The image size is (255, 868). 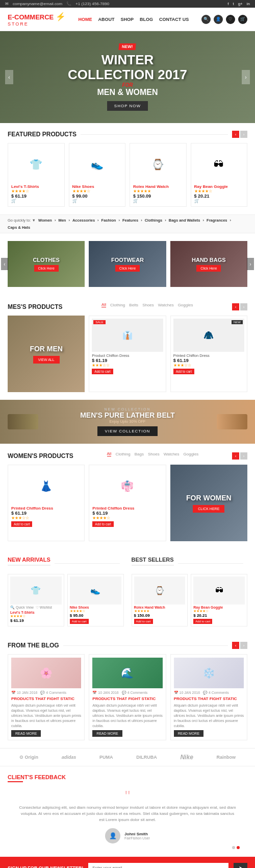 I want to click on arrivals-title: NEW ARRIVALS, so click(x=29, y=561).